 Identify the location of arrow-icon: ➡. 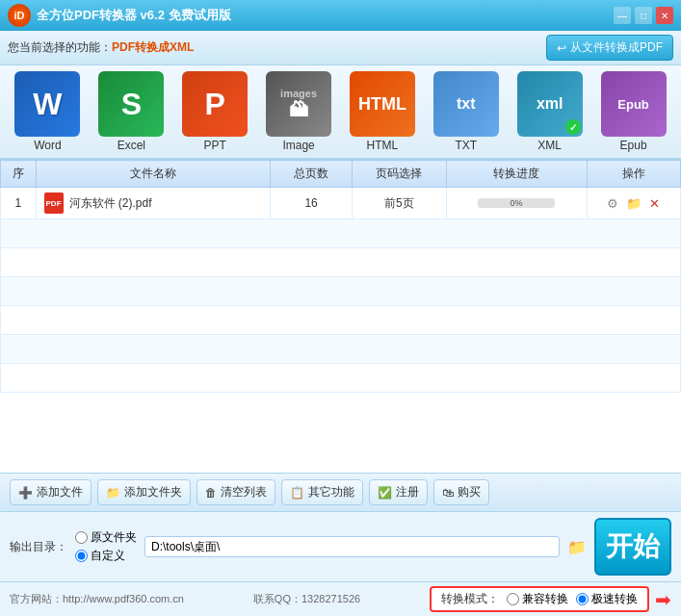
(663, 600).